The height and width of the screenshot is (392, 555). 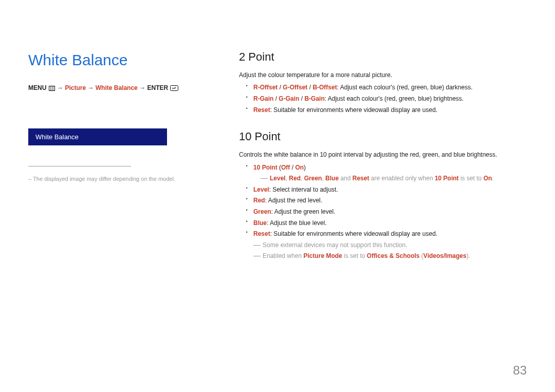 I want to click on breadcrumb-enter: ENTER, so click(x=157, y=88).